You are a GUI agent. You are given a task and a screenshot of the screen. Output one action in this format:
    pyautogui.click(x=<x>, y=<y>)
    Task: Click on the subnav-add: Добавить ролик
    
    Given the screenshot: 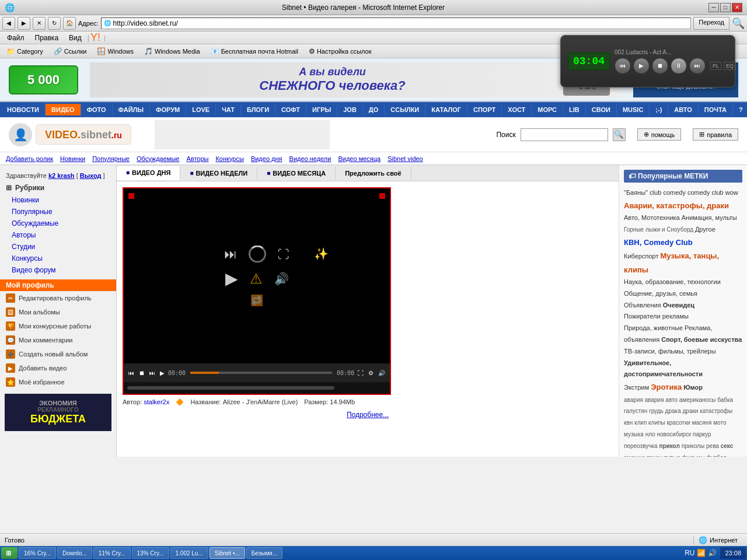 What is the action you would take?
    pyautogui.click(x=29, y=159)
    